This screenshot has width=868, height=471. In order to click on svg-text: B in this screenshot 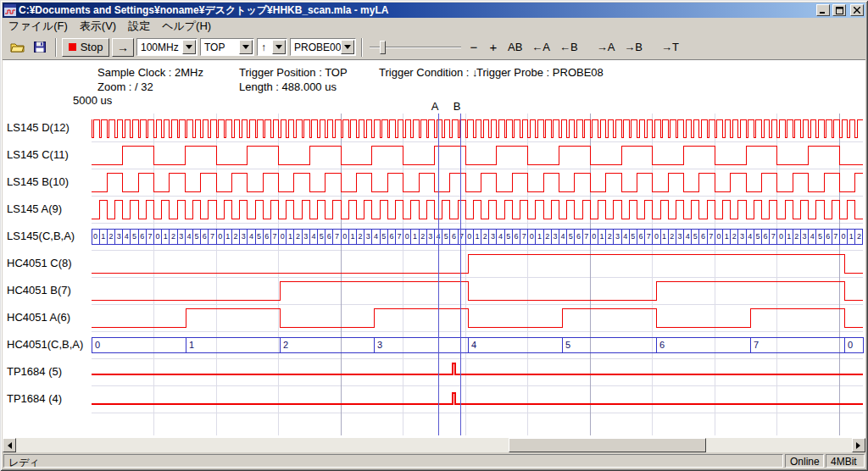, I will do `click(458, 107)`.